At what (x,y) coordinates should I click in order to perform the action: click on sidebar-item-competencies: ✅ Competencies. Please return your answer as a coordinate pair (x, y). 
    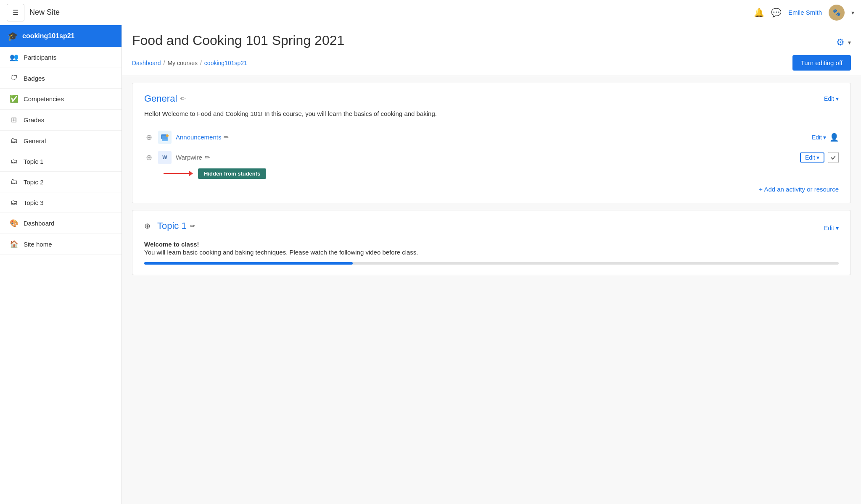
    Looking at the image, I should click on (61, 99).